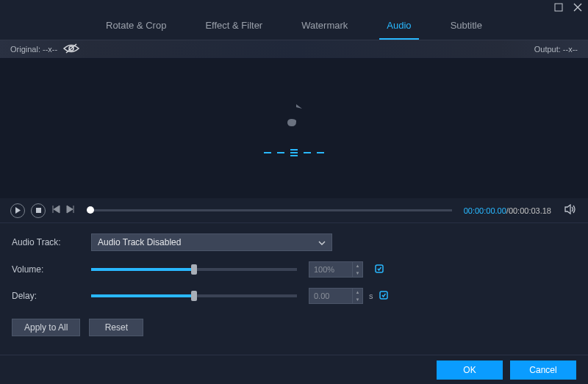 Image resolution: width=588 pixels, height=384 pixels. What do you see at coordinates (34, 49) in the screenshot?
I see `original-dimensions-label: Original: --x--` at bounding box center [34, 49].